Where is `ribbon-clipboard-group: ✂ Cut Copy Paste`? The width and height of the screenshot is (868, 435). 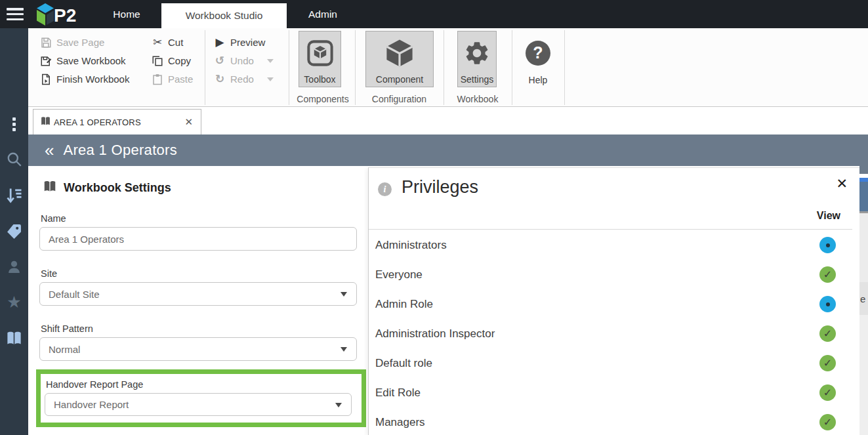 ribbon-clipboard-group: ✂ Cut Copy Paste is located at coordinates (172, 60).